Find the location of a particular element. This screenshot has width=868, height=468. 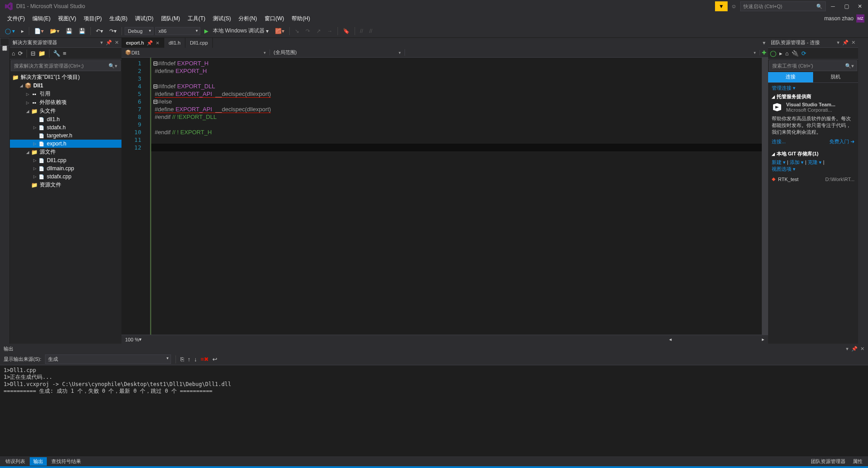

pin-icon: 📌 is located at coordinates (150, 43).